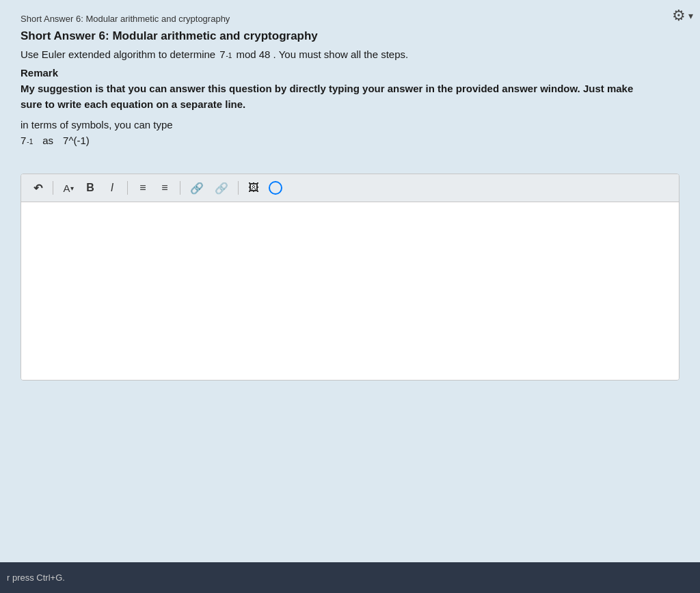 This screenshot has width=700, height=593. I want to click on editor-toolbar: ↶ A ▾ B I ≡ ≡ 🔗 🔗, so click(350, 189).